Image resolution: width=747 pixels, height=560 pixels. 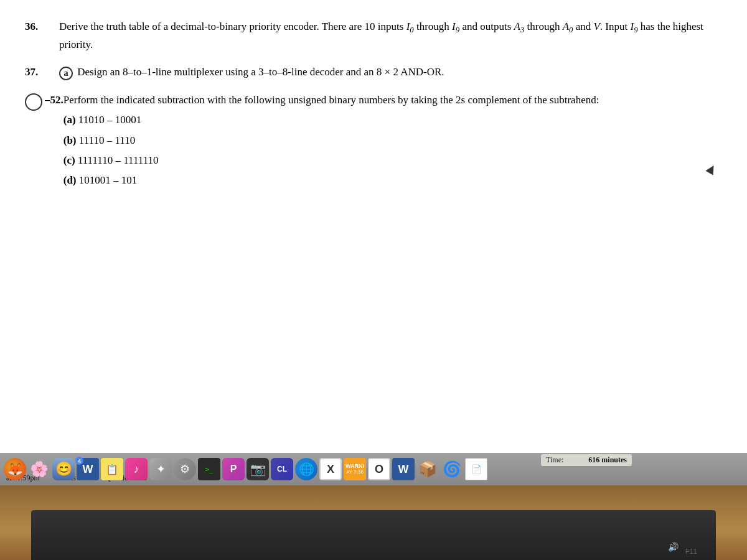 I want to click on dock-x-app: X, so click(x=331, y=469).